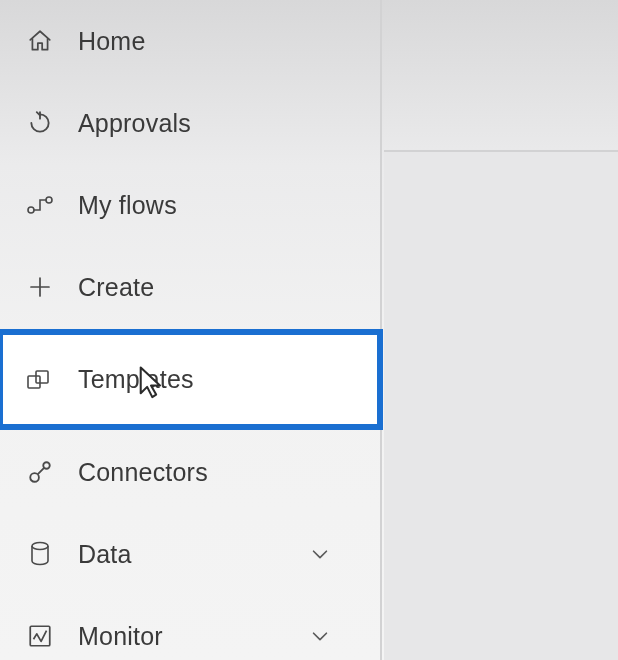 This screenshot has width=618, height=660. What do you see at coordinates (40, 41) in the screenshot?
I see `home-icon` at bounding box center [40, 41].